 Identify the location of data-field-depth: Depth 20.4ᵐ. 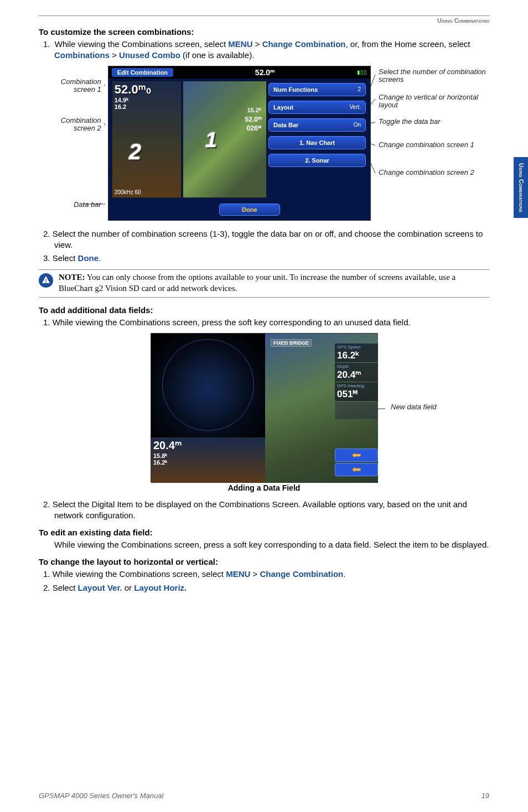
(356, 372).